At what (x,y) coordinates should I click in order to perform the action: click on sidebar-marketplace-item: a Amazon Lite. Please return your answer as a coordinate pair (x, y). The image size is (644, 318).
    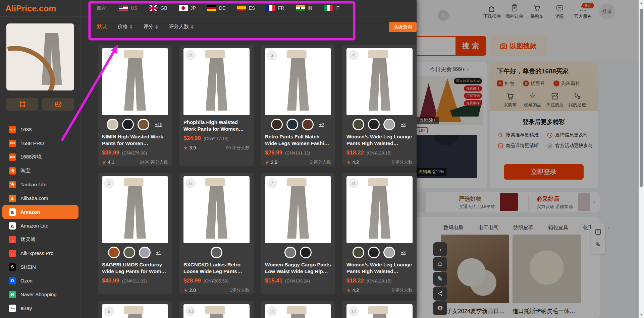
    Looking at the image, I should click on (40, 226).